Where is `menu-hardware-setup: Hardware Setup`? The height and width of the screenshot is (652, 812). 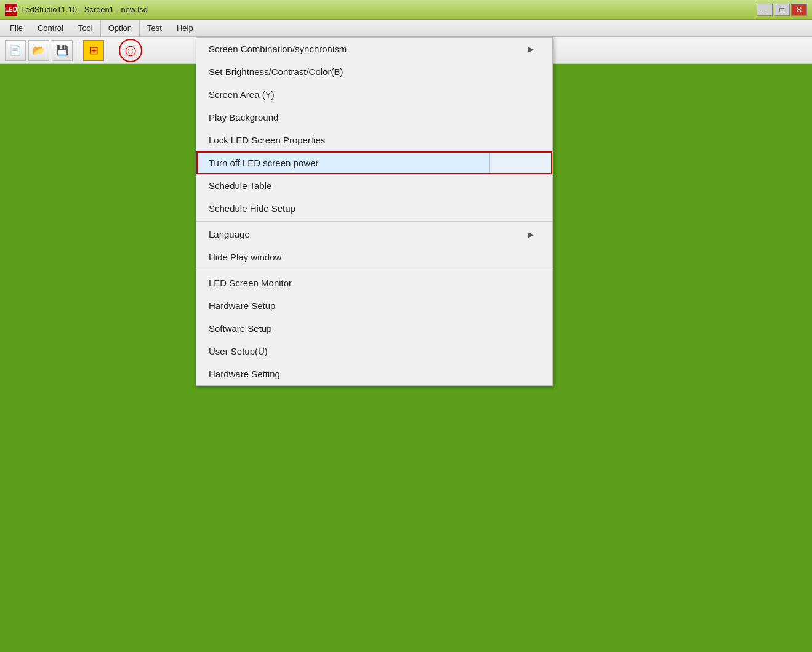 menu-hardware-setup: Hardware Setup is located at coordinates (374, 305).